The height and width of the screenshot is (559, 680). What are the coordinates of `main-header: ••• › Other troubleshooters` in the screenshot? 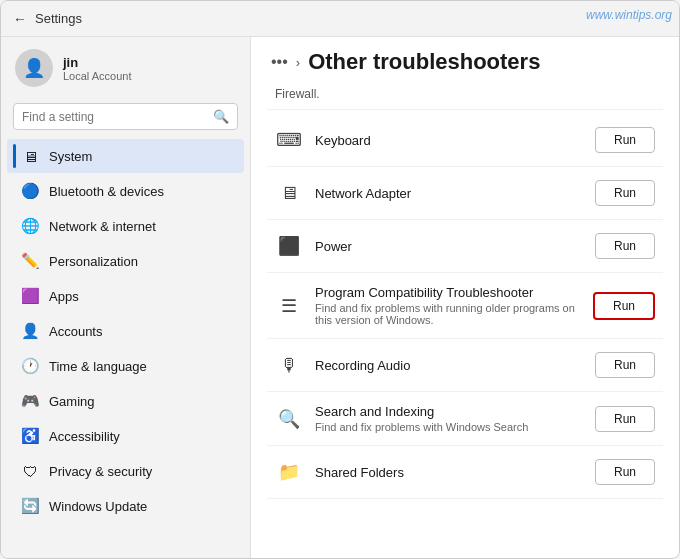 It's located at (465, 60).